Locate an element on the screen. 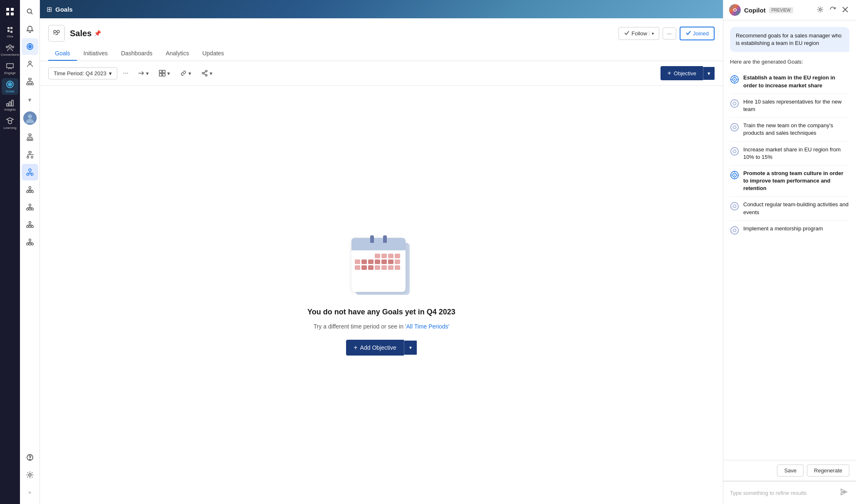  tab-analytics: Analytics is located at coordinates (177, 54).